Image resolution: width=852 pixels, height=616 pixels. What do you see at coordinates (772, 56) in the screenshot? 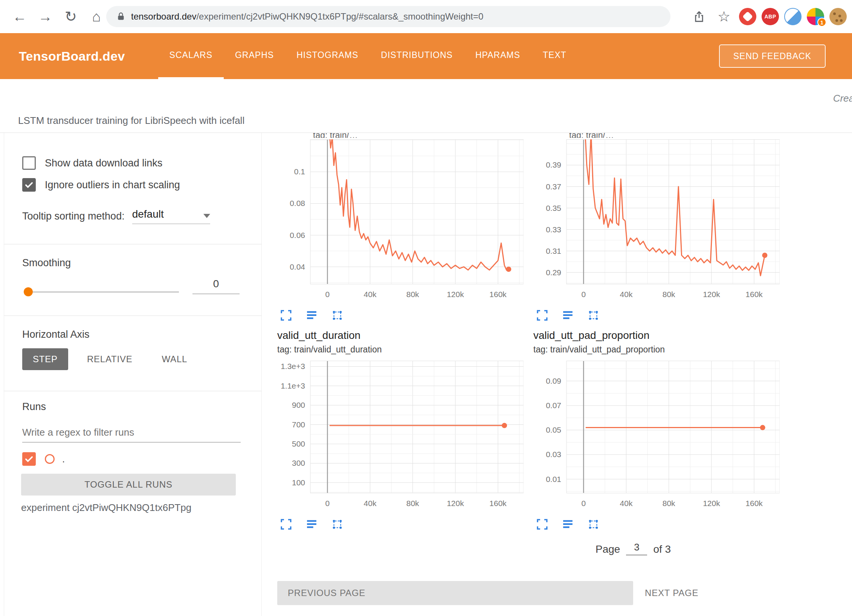
I see `send-feedback-button: SEND FEEDBACK` at bounding box center [772, 56].